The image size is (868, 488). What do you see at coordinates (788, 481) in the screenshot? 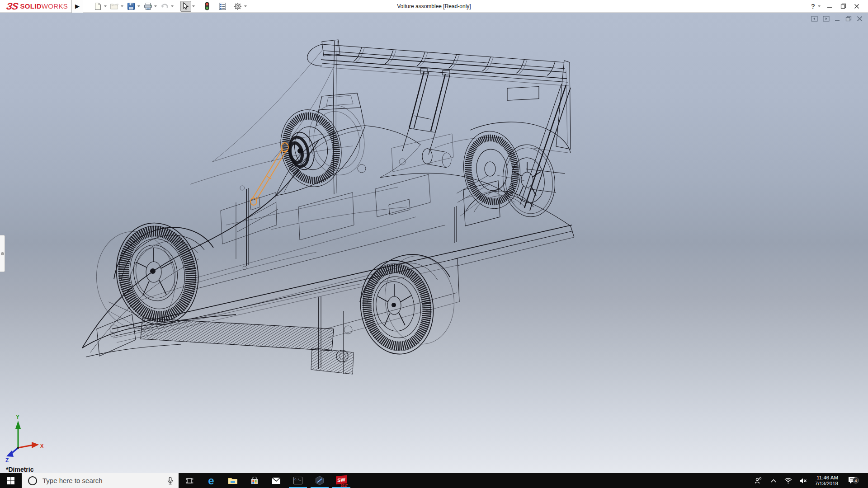
I see `wifi-icon` at bounding box center [788, 481].